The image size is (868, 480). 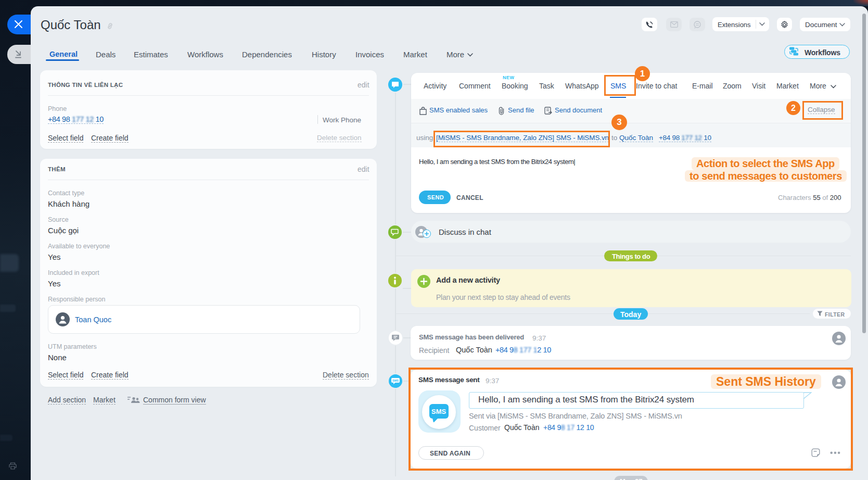 I want to click on svg-text: SMS, so click(x=395, y=381).